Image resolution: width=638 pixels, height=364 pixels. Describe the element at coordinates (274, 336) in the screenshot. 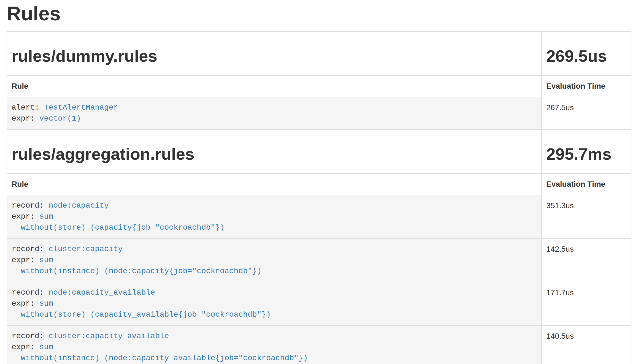

I see `rule-record-line: record:cluster:capacity_available` at that location.